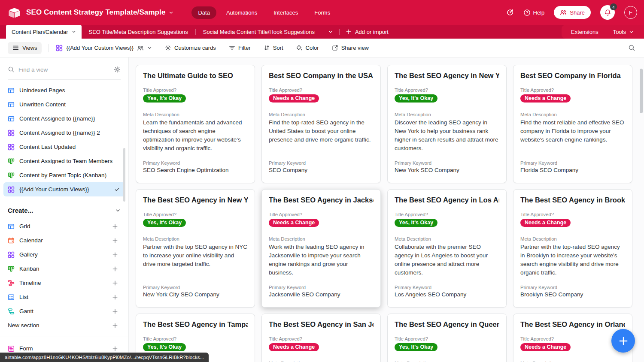  What do you see at coordinates (367, 32) in the screenshot?
I see `add-or-import-button: Add or import` at bounding box center [367, 32].